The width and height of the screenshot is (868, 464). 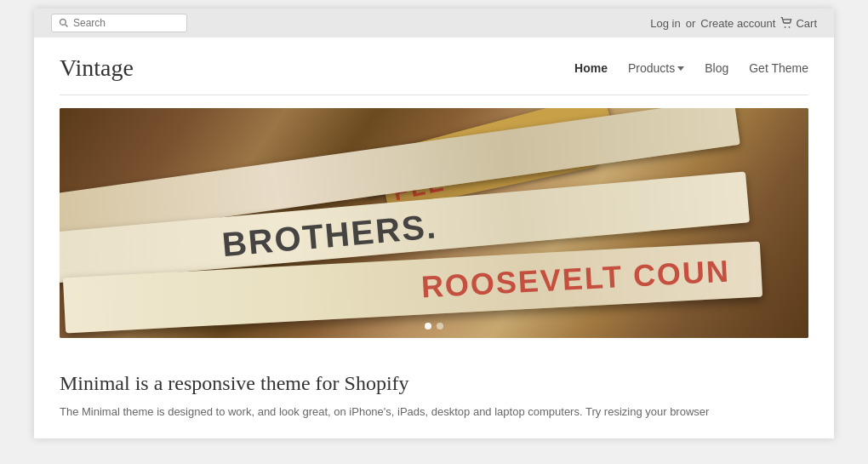 I want to click on create-account-link: Create account, so click(x=738, y=24).